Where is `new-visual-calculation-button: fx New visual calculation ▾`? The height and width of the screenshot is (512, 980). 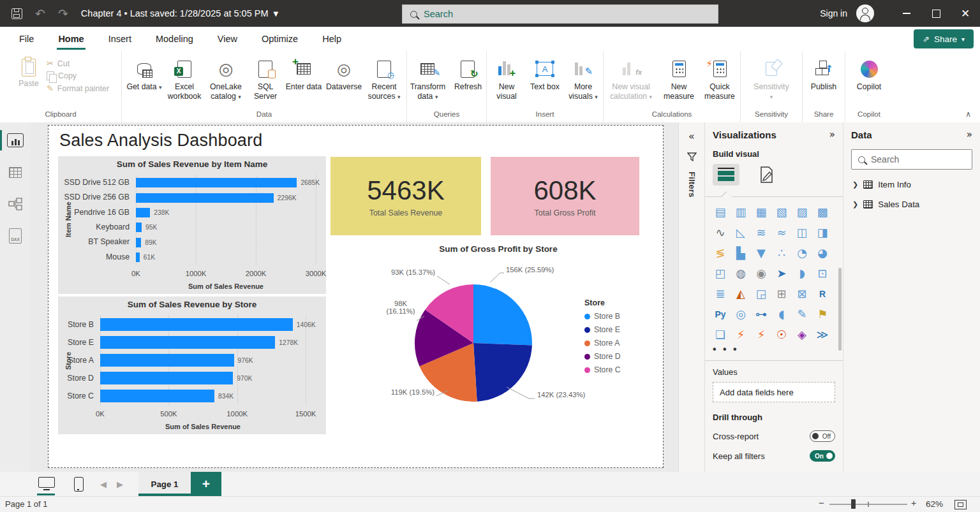
new-visual-calculation-button: fx New visual calculation ▾ is located at coordinates (631, 78).